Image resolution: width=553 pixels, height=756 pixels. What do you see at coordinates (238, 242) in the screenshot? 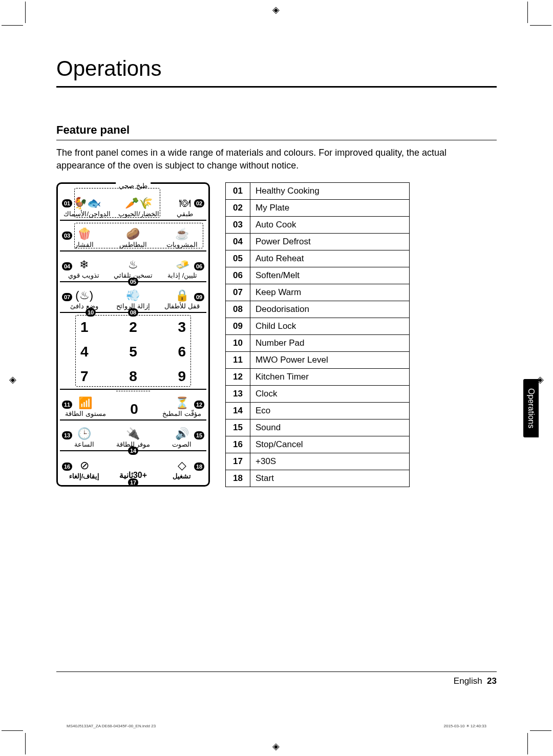
I see `feature-num: 04` at bounding box center [238, 242].